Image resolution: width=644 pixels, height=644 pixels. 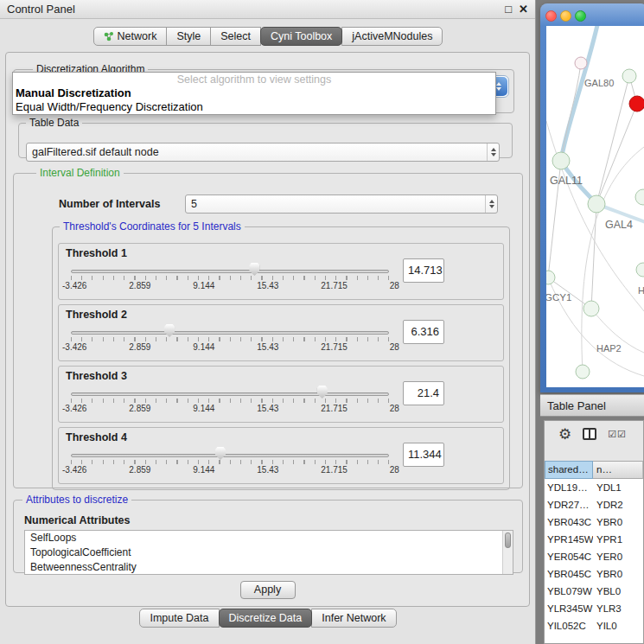 I want to click on table-row: YBL079WYBL0, so click(x=594, y=591).